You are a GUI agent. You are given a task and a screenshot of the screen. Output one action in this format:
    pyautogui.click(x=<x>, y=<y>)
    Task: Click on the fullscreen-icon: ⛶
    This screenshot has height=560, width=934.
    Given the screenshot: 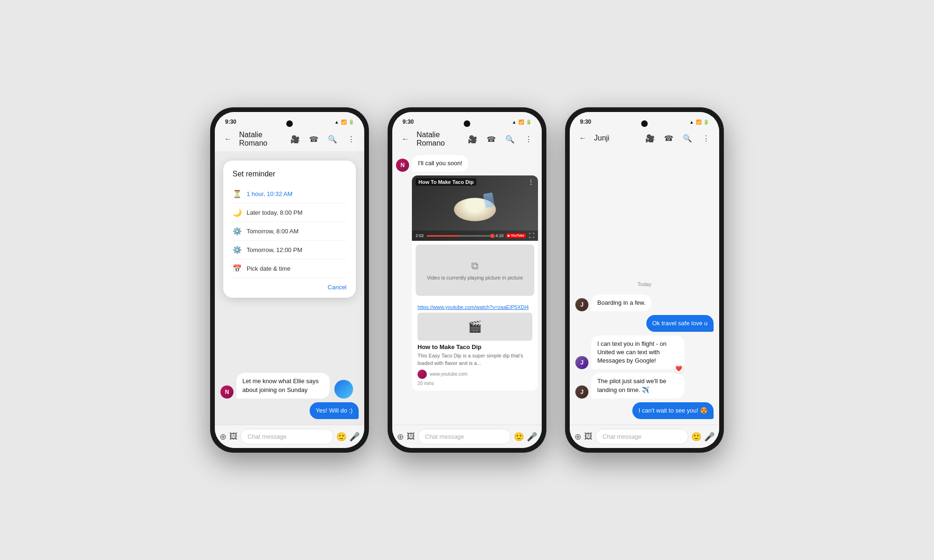 What is the action you would take?
    pyautogui.click(x=531, y=236)
    